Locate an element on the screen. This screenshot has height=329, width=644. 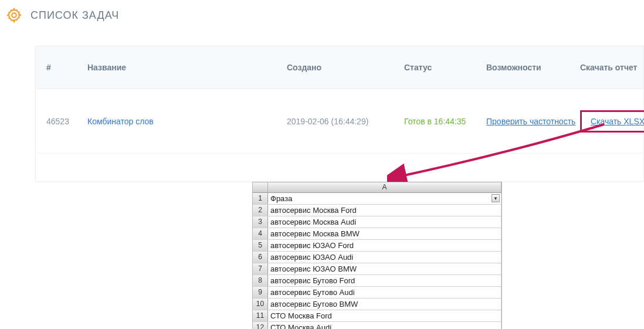
col-created: Создано is located at coordinates (345, 67).